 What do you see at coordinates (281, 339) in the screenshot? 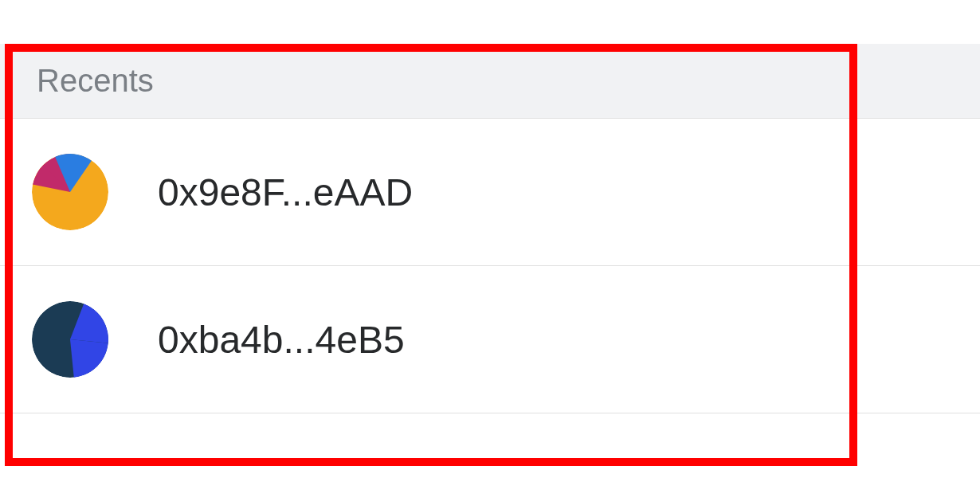
I see `account-address: 0xba4b...4eB5` at bounding box center [281, 339].